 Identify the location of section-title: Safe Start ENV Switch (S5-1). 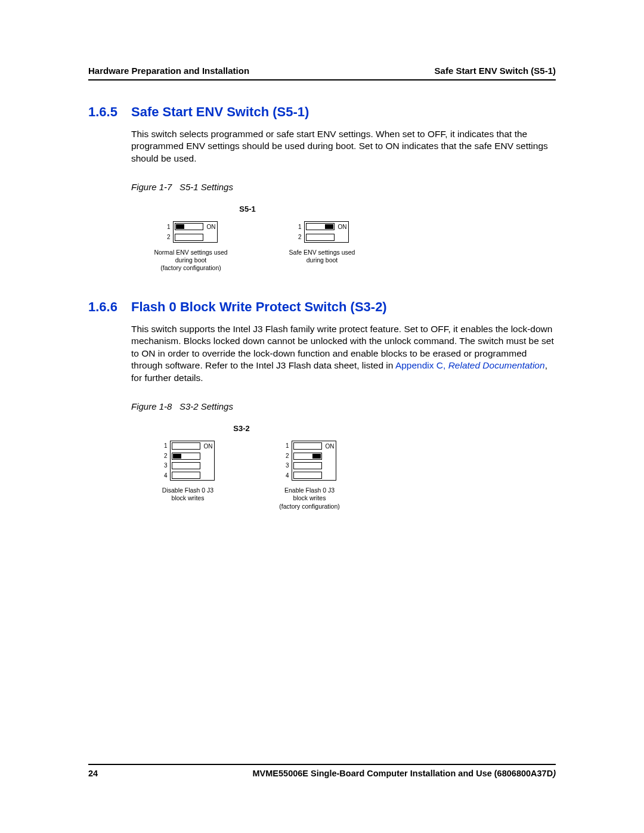
(220, 112).